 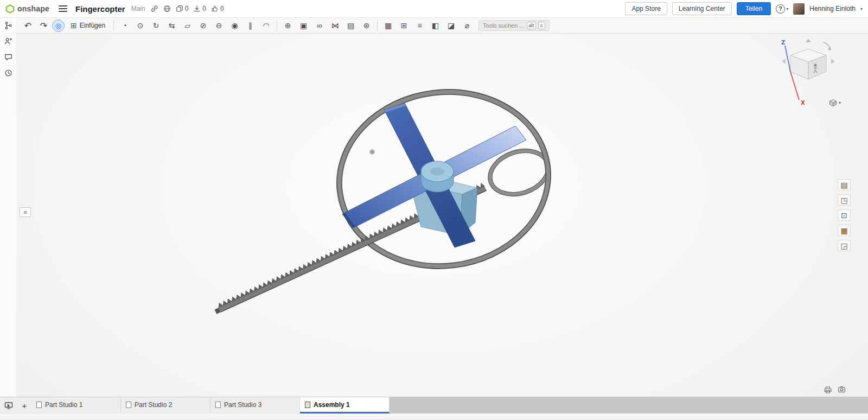 What do you see at coordinates (200, 9) in the screenshot?
I see `exports-stat: 0` at bounding box center [200, 9].